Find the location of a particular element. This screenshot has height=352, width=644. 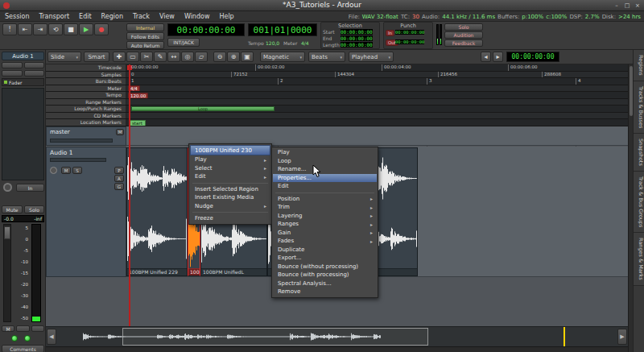

audio1-mute-button: M is located at coordinates (66, 171).